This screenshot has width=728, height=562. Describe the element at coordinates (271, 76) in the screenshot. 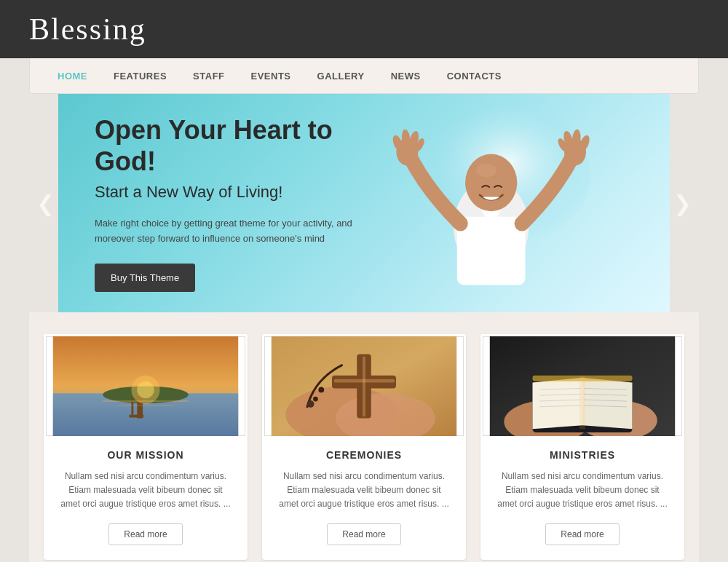

I see `nav-item-events: EVENTS` at that location.